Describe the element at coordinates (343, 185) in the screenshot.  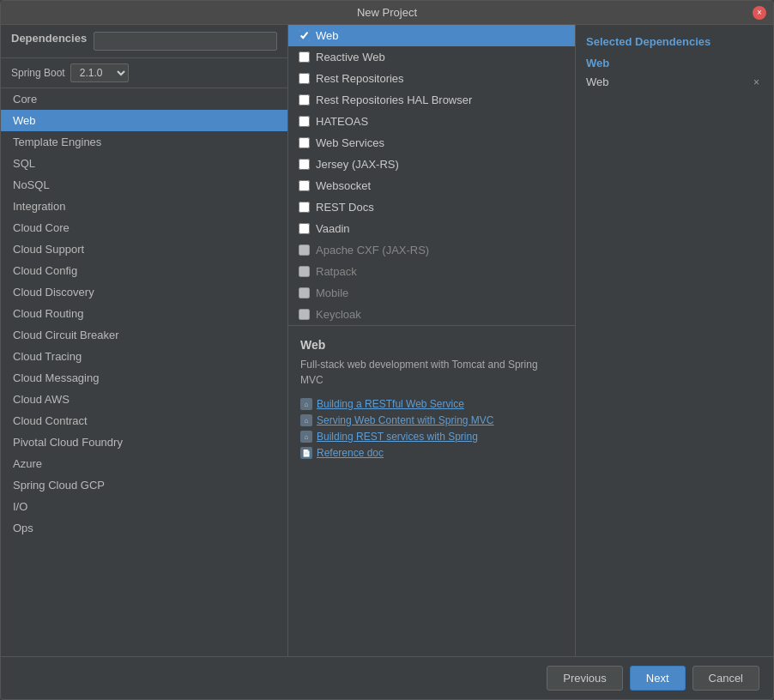
I see `dep-label-websocket: Websocket` at that location.